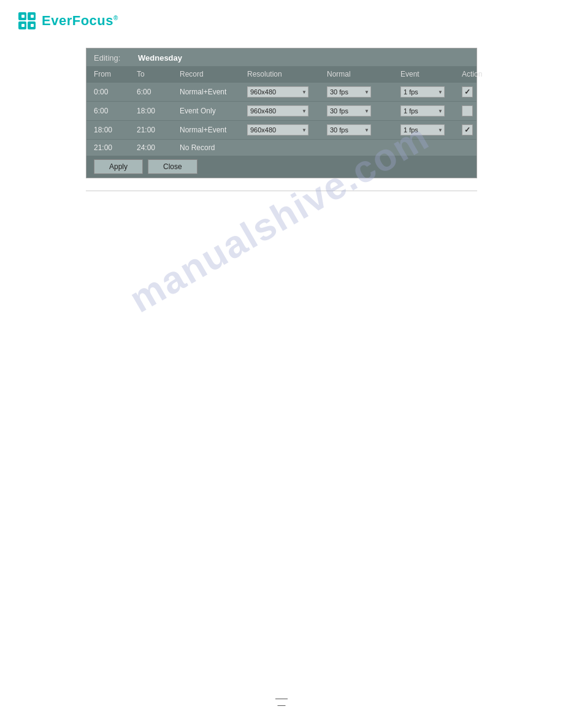  I want to click on normal-dropdown-wrapper-1: 30 fps 15 fps 7 fps 1 fps, so click(349, 111).